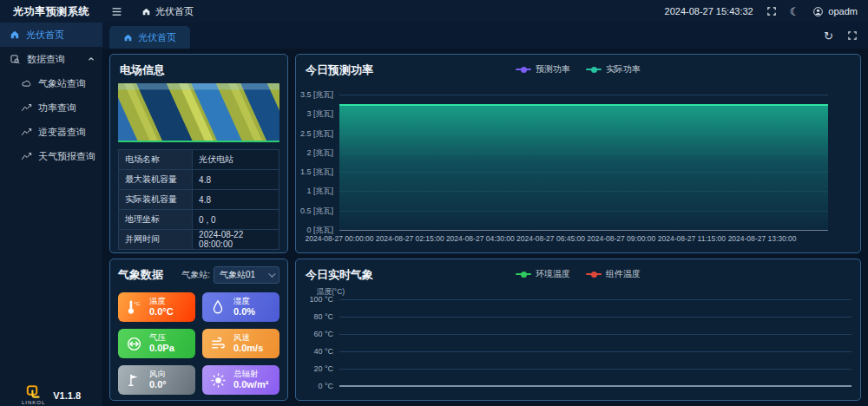 The image size is (868, 406). Describe the element at coordinates (481, 239) in the screenshot. I see `x-tick: 2024-08-27 04:30:00` at that location.